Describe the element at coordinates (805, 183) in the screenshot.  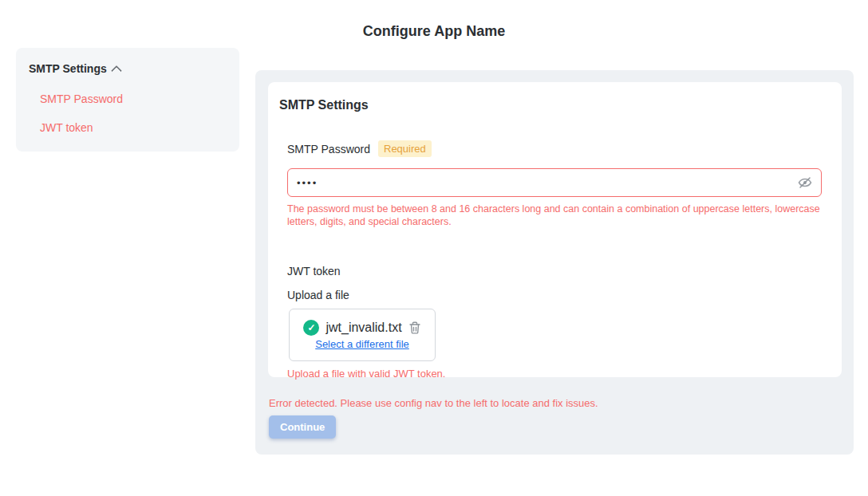
I see `eye-slash-icon` at that location.